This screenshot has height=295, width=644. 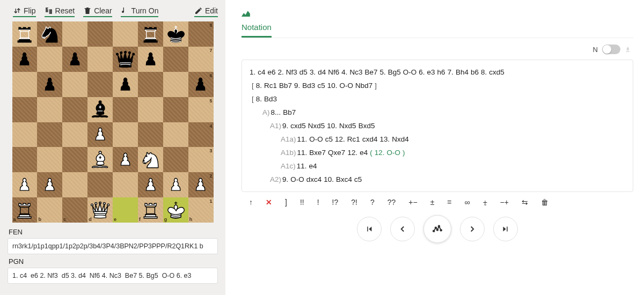 What do you see at coordinates (126, 109) in the screenshot?
I see `square-e5` at bounding box center [126, 109].